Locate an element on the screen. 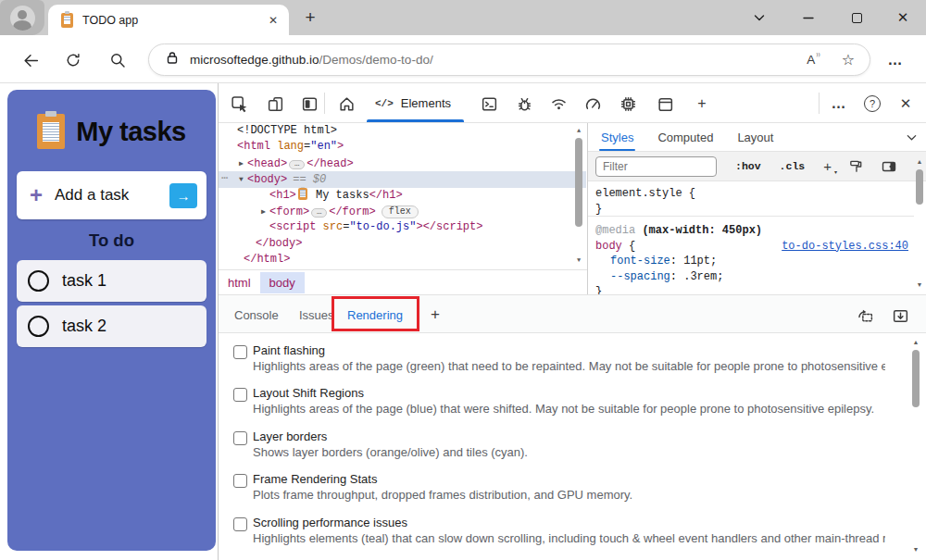  new-style-rule-button: +▾ is located at coordinates (828, 167).